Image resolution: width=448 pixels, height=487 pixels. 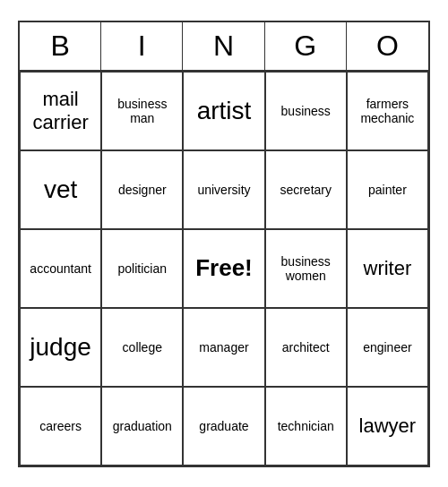 I want to click on cell-r3-c4: engineer, so click(x=387, y=347).